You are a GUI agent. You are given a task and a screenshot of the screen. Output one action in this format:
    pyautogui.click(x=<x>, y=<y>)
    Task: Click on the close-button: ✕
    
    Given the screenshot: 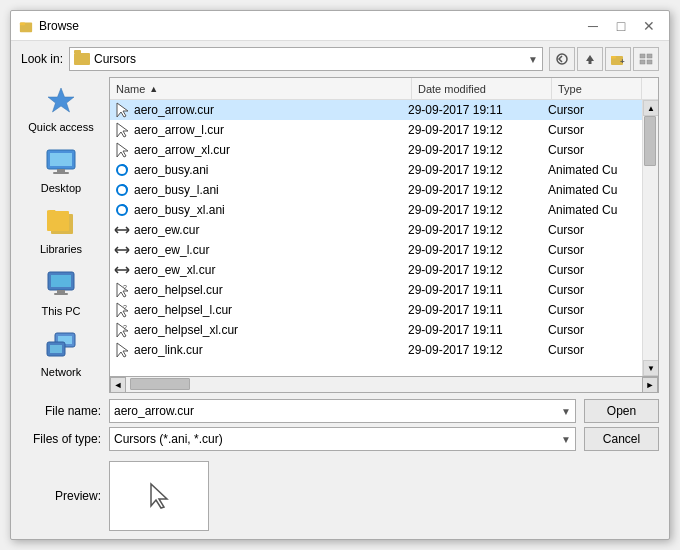 What is the action you would take?
    pyautogui.click(x=649, y=26)
    